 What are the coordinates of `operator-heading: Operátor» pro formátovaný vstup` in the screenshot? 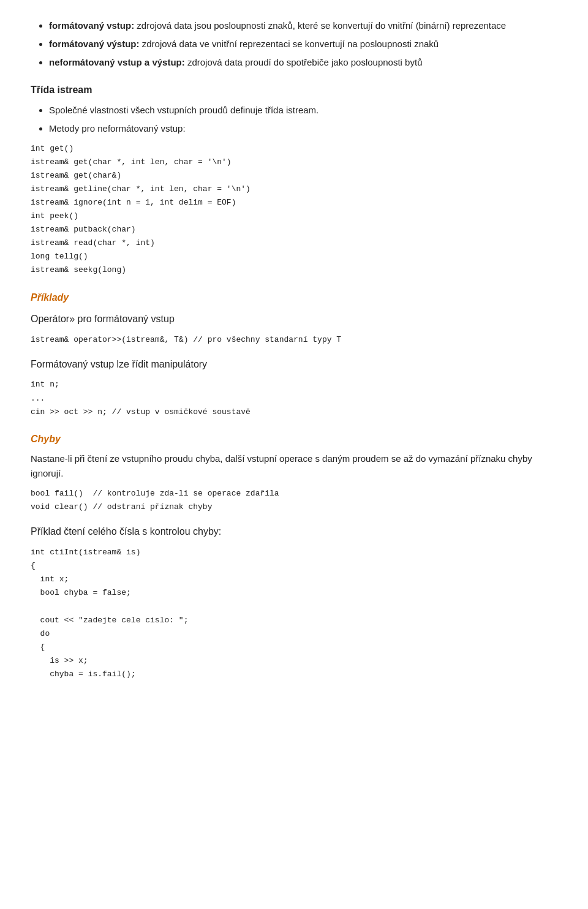 It's located at (294, 319).